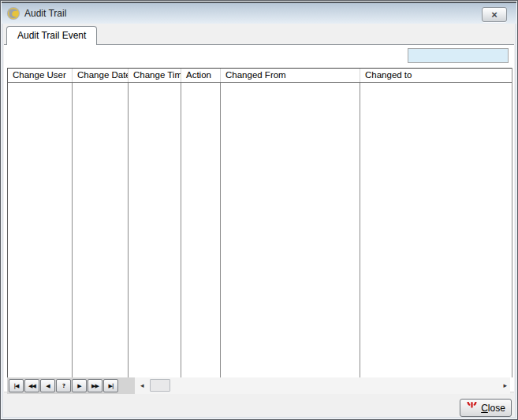  I want to click on close-button-label: Close, so click(494, 408).